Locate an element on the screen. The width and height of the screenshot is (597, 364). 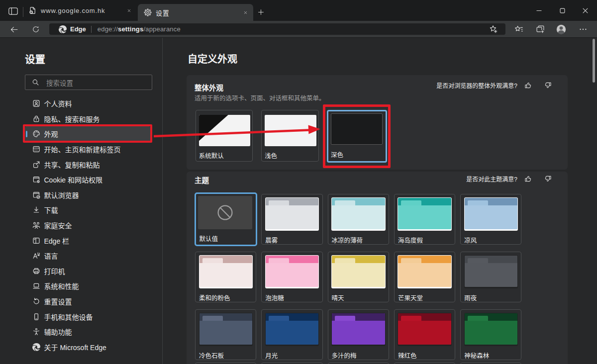
theme-card: 辣红色 is located at coordinates (425, 335).